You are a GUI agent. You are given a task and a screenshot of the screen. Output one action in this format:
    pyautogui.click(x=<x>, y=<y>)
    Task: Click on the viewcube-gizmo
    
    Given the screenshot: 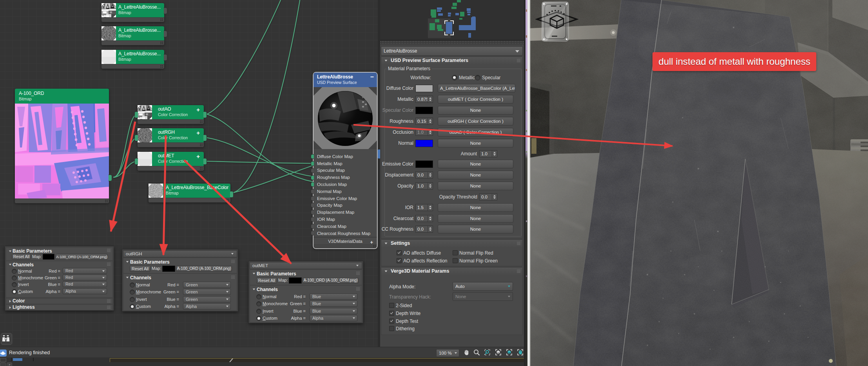 What is the action you would take?
    pyautogui.click(x=557, y=22)
    